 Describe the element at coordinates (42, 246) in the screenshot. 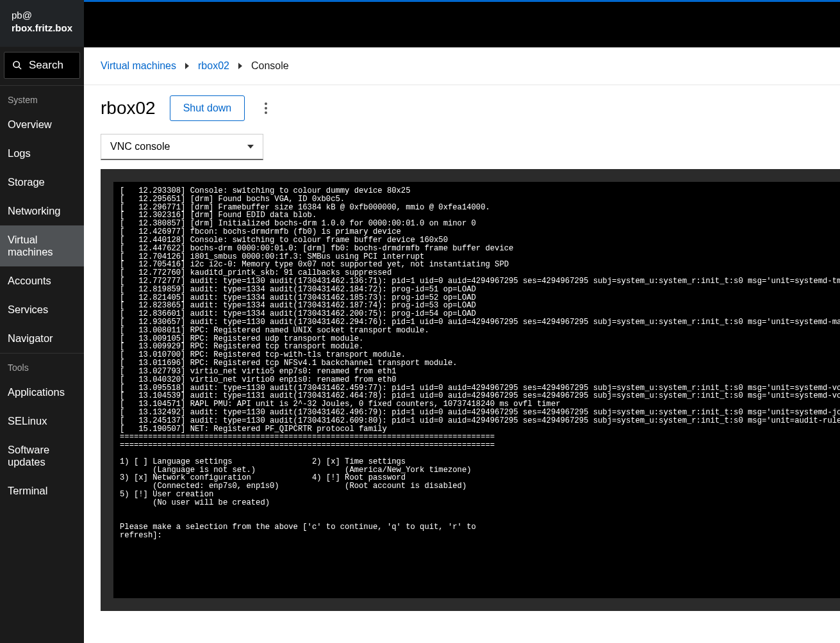

I see `sidebar-item-virtual-machines: Virtual machines` at that location.